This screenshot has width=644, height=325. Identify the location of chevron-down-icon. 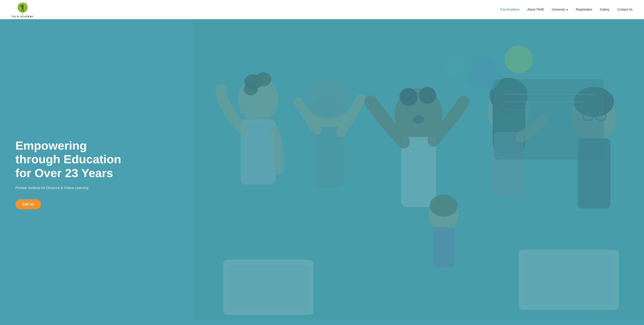
(567, 10).